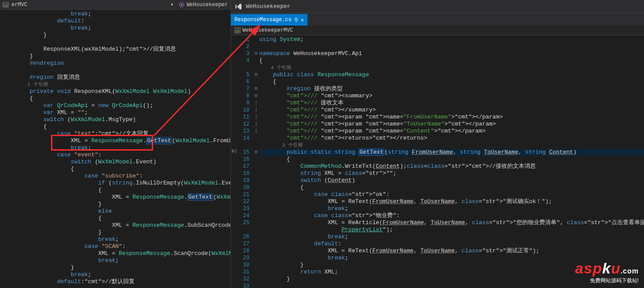 The height and width of the screenshot is (288, 644). I want to click on tab-pin-icon: ⚲, so click(296, 20).